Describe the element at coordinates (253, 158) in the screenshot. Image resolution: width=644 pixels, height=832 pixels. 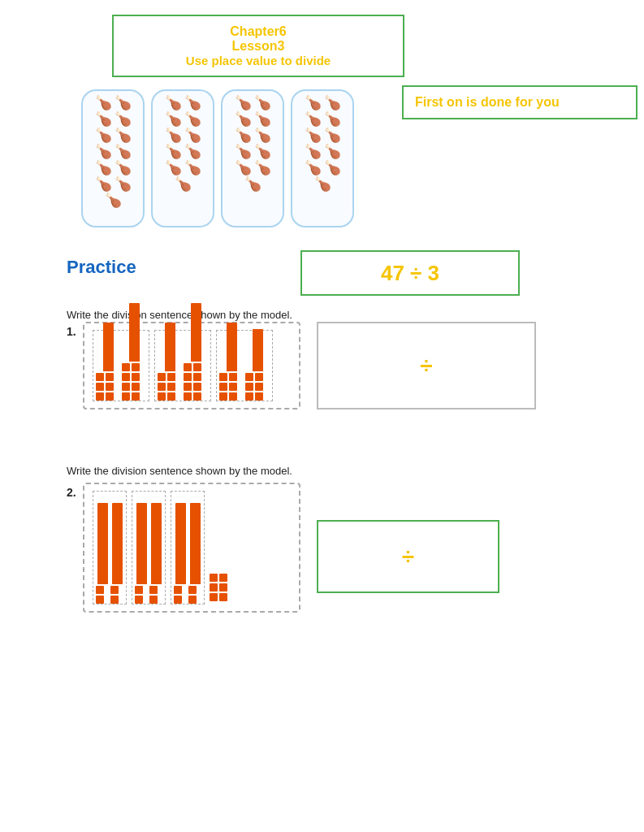
I see `chicken-group-3: 🍗🍗 🍗🍗 🍗🍗 🍗🍗 🍗🍗 🍗` at that location.